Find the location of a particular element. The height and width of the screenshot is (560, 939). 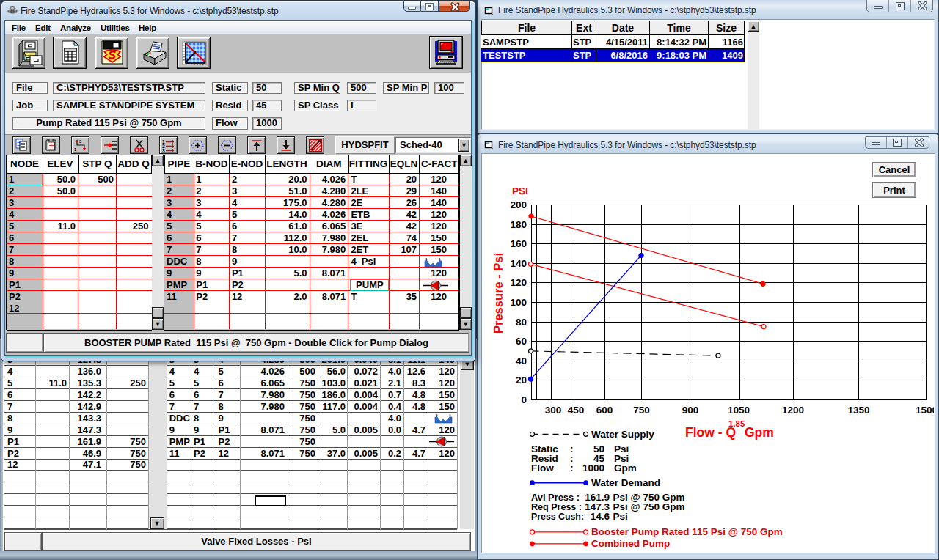

svg-text: 600 is located at coordinates (604, 410).